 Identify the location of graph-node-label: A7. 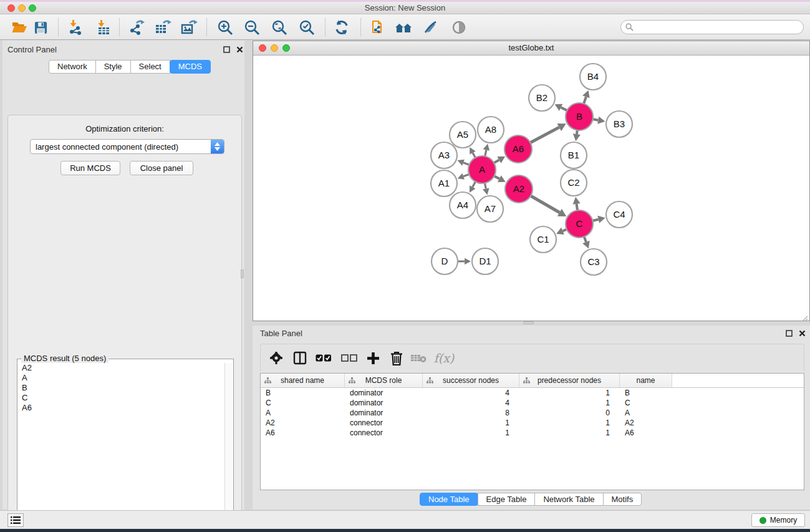
(490, 208).